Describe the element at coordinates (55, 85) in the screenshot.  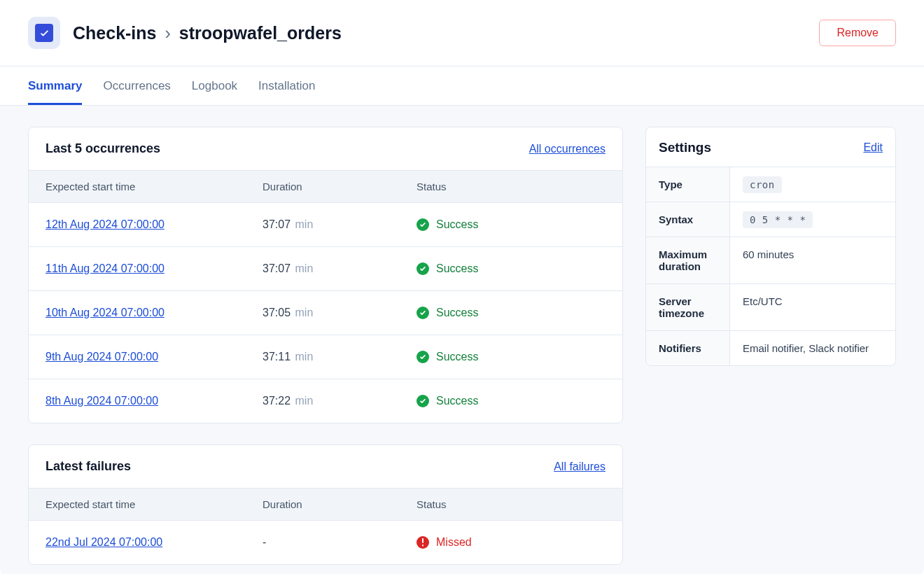
I see `tab-summary: Summary` at that location.